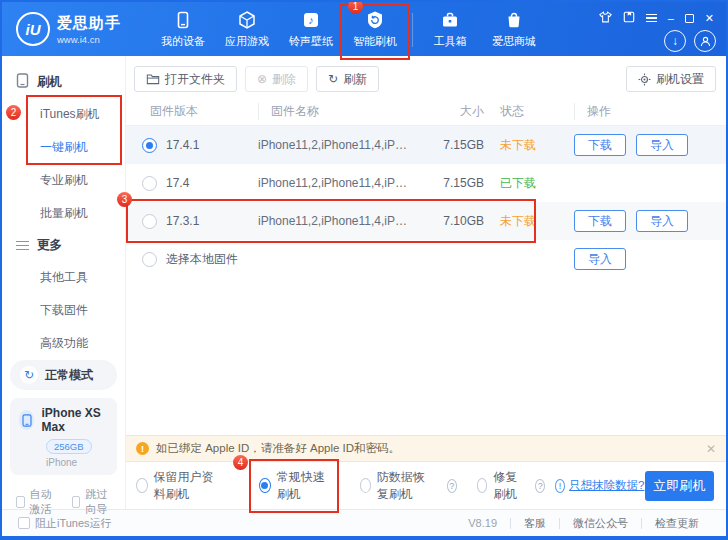 The width and height of the screenshot is (728, 540). What do you see at coordinates (64, 310) in the screenshot?
I see `sidebar-item-download-firmware: 下载固件` at bounding box center [64, 310].